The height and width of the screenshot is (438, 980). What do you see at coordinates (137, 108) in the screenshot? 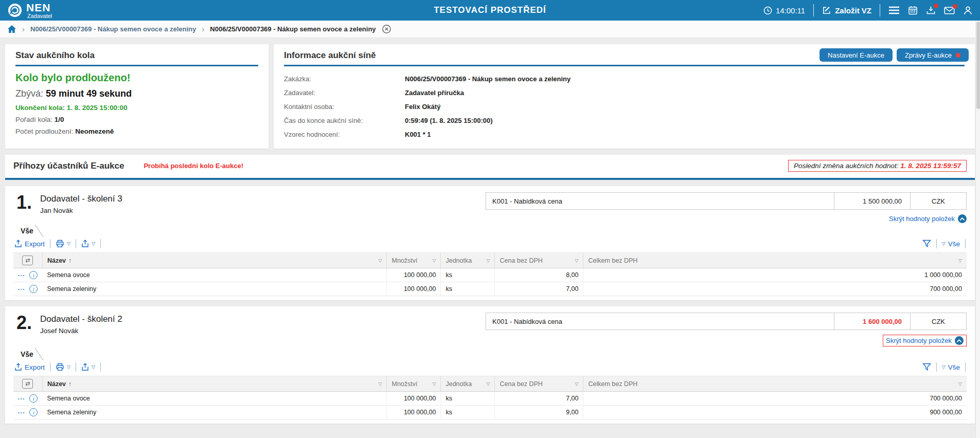
I see `round-end: Ukončení kola: 1. 8. 2025 15:00:00` at bounding box center [137, 108].